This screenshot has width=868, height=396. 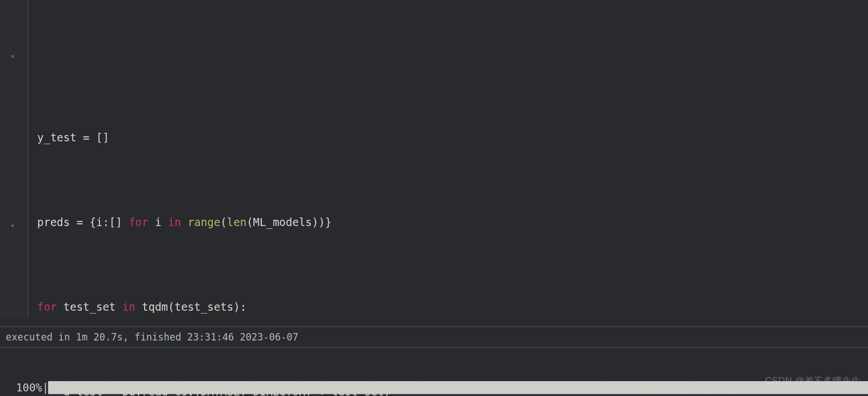 I want to click on progress-bar: |███████████████████████████████████████…, so click(x=455, y=387).